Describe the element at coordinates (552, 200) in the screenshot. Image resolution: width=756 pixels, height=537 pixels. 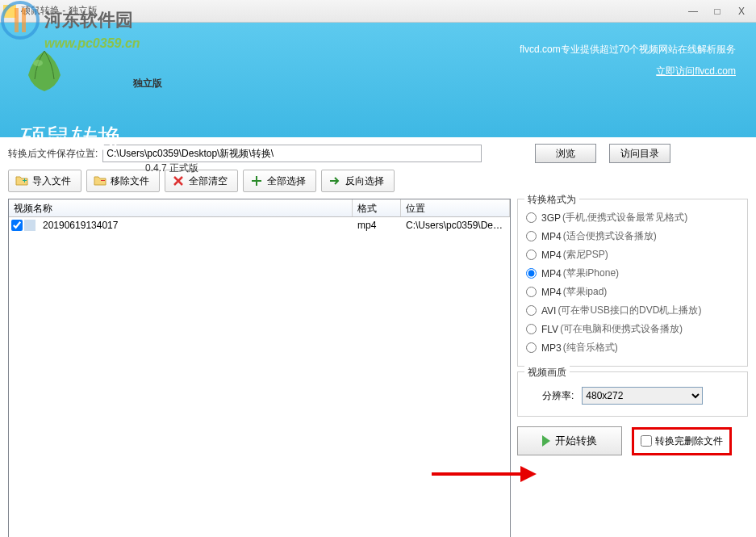
I see `format-group-title: 转换格式为` at that location.